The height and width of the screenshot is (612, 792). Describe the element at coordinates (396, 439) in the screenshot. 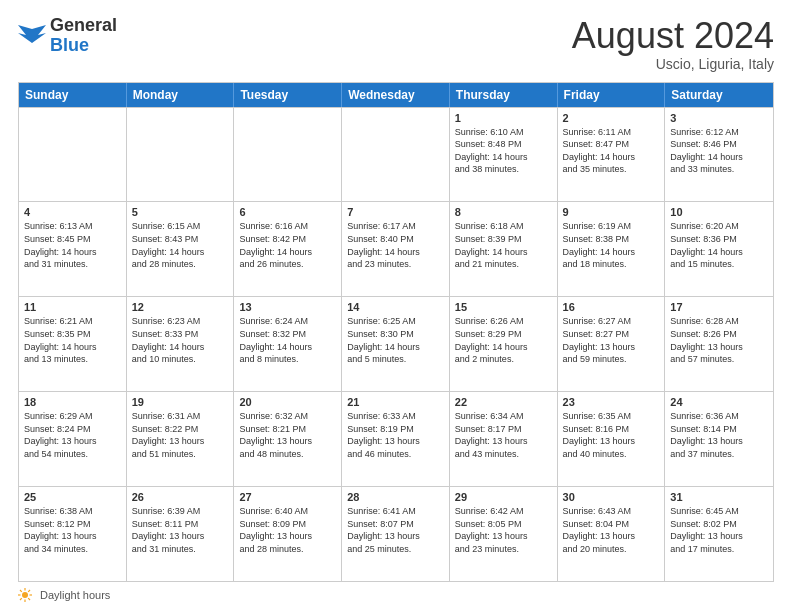

I see `calendar-cell: 21Sunrise: 6:33 AM Sunset: 8:19 PM Dayli…` at that location.